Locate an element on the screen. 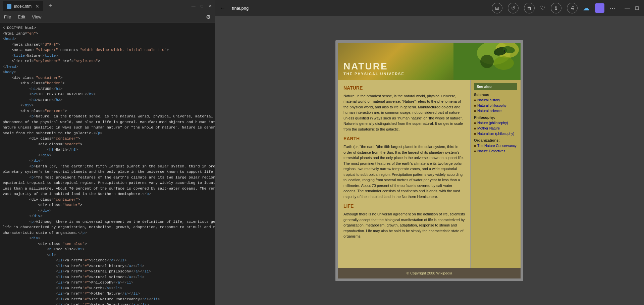 The height and width of the screenshot is (305, 644). section-earth-body: Earth (or, "the earth")the fifth largest… is located at coordinates (404, 172).